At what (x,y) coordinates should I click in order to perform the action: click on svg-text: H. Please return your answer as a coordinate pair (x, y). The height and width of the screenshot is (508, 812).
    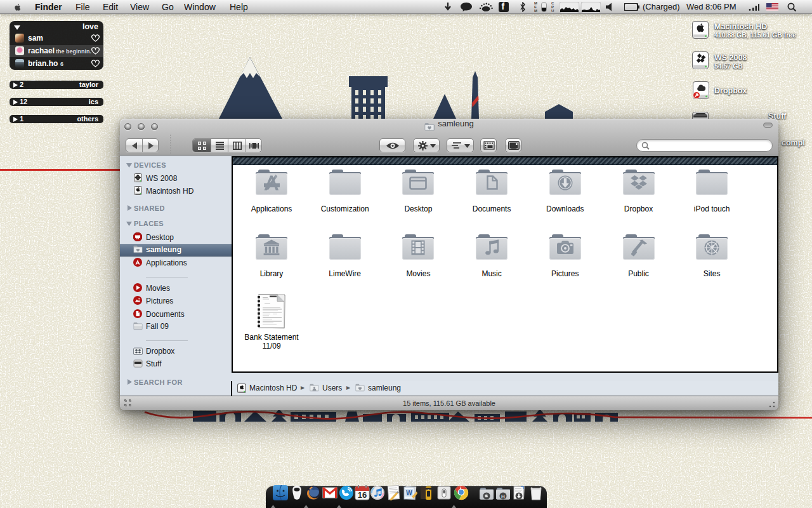
    Looking at the image, I should click on (503, 497).